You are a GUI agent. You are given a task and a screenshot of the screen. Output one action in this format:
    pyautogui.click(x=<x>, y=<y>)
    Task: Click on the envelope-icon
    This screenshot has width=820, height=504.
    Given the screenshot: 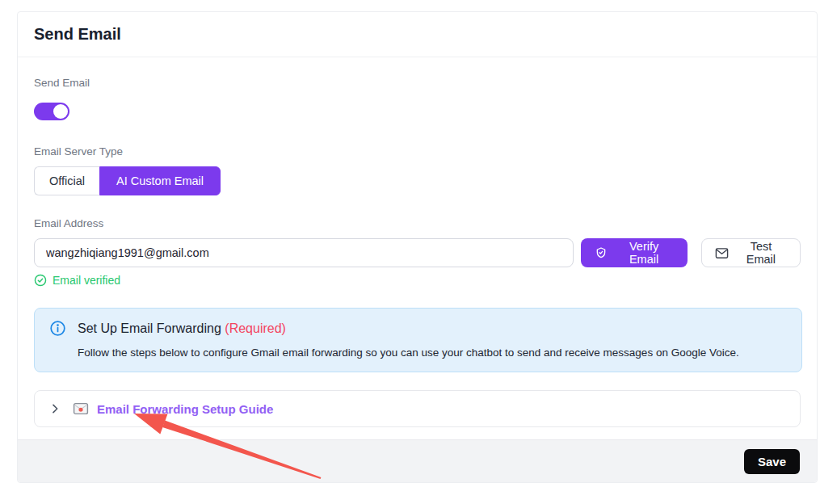 What is the action you would take?
    pyautogui.click(x=722, y=254)
    